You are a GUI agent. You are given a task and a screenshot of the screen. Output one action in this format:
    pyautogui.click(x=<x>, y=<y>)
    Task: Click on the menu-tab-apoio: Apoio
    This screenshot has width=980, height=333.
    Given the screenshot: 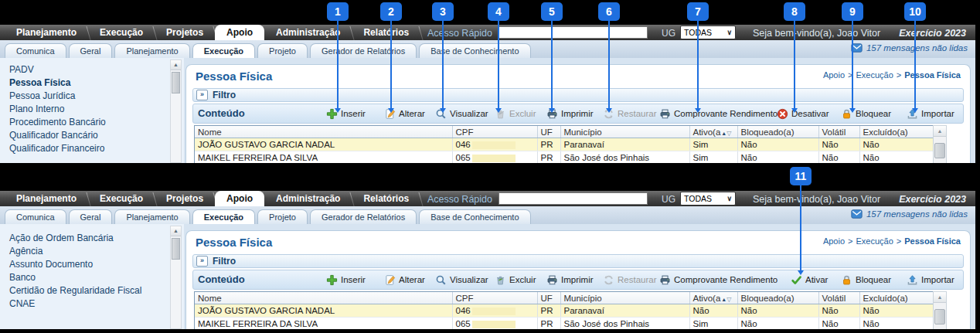 What is the action you would take?
    pyautogui.click(x=240, y=32)
    